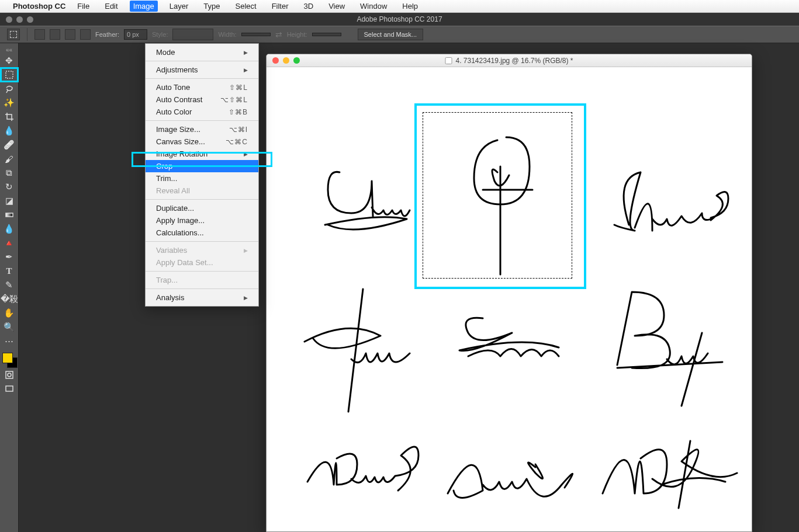 The height and width of the screenshot is (532, 799). I want to click on menu-layer: Layer, so click(179, 6).